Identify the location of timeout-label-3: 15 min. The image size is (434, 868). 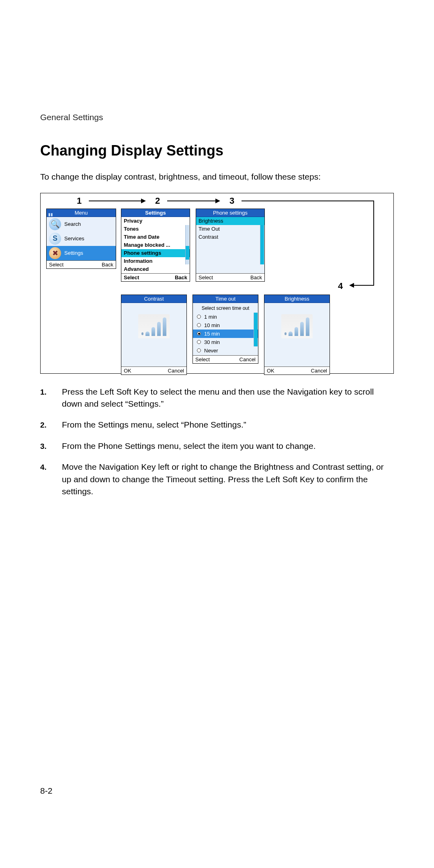
(212, 334).